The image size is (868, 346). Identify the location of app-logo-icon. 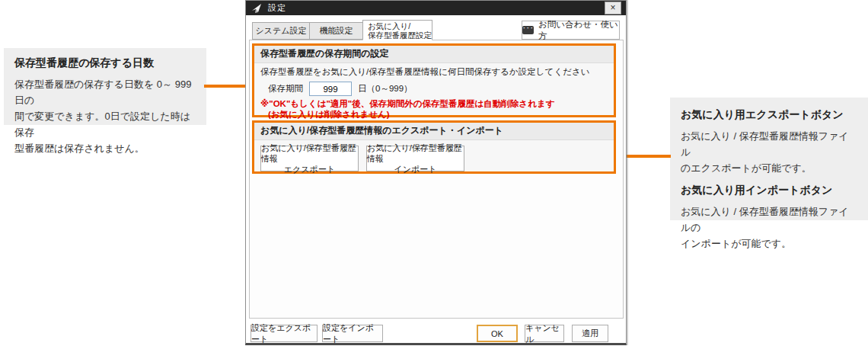
(257, 8).